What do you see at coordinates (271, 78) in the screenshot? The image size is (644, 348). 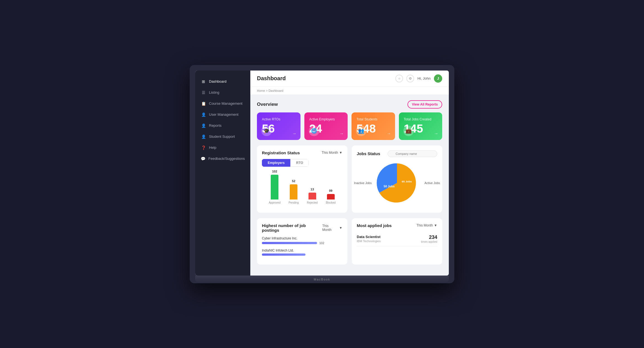 I see `page-title: Dashboard` at bounding box center [271, 78].